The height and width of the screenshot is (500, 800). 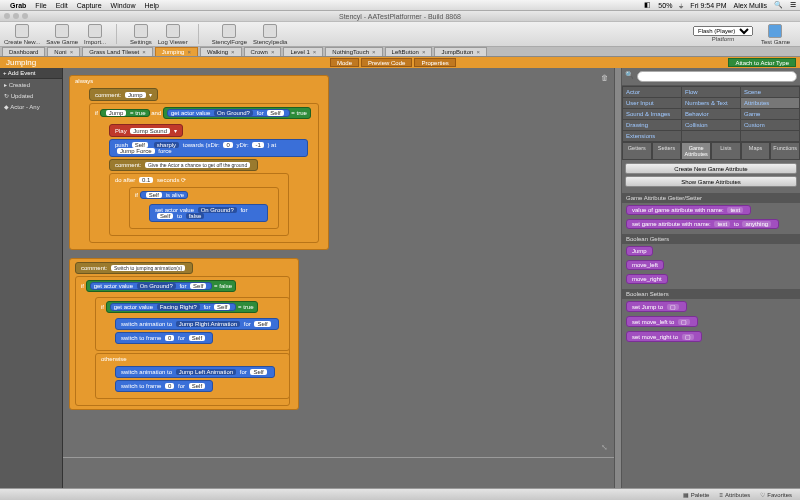 I want to click on equals-block: get actor value On Ground? for Self = tr…, so click(x=237, y=113).